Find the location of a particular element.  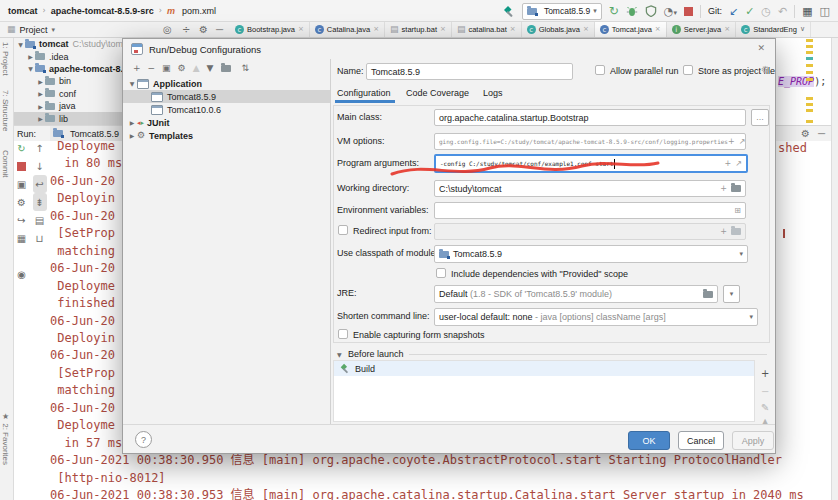

new-folder-icon is located at coordinates (226, 68).